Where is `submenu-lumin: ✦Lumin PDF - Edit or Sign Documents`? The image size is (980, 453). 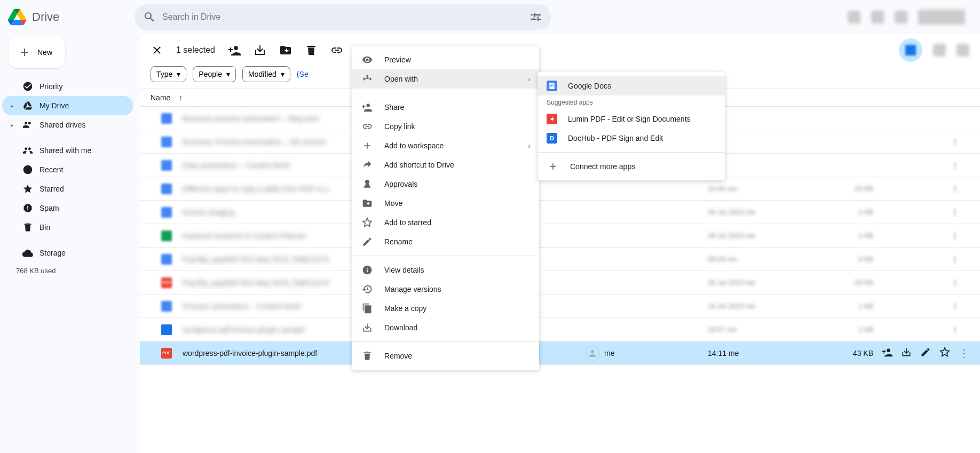
submenu-lumin: ✦Lumin PDF - Edit or Sign Documents is located at coordinates (631, 119).